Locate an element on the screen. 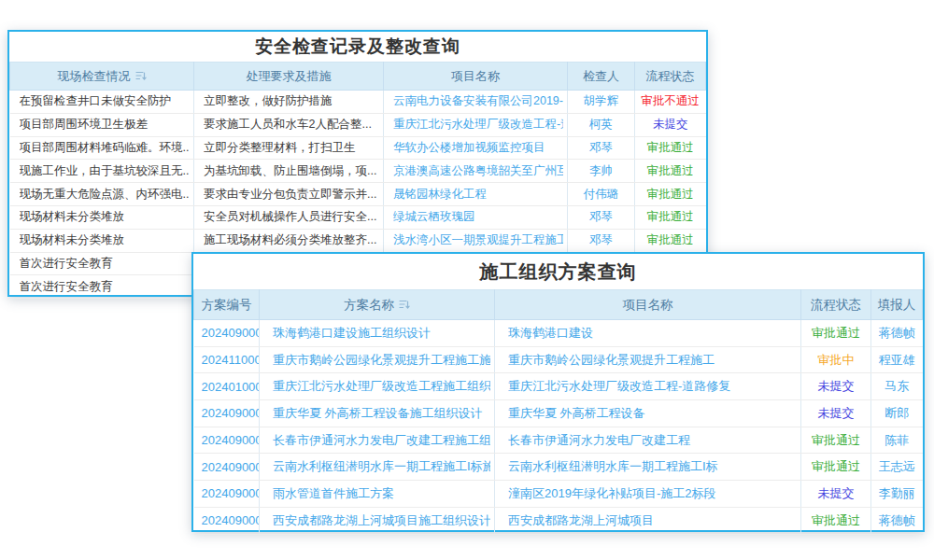 This screenshot has height=560, width=934. code-cell: 2024090005 is located at coordinates (227, 467).